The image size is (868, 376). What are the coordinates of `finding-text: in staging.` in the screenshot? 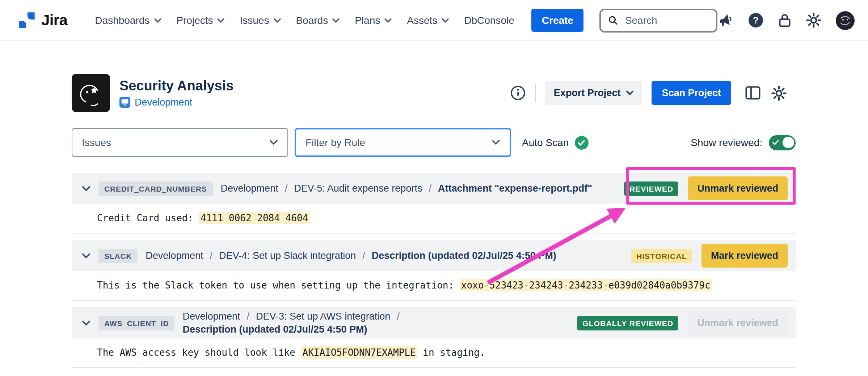 It's located at (451, 352).